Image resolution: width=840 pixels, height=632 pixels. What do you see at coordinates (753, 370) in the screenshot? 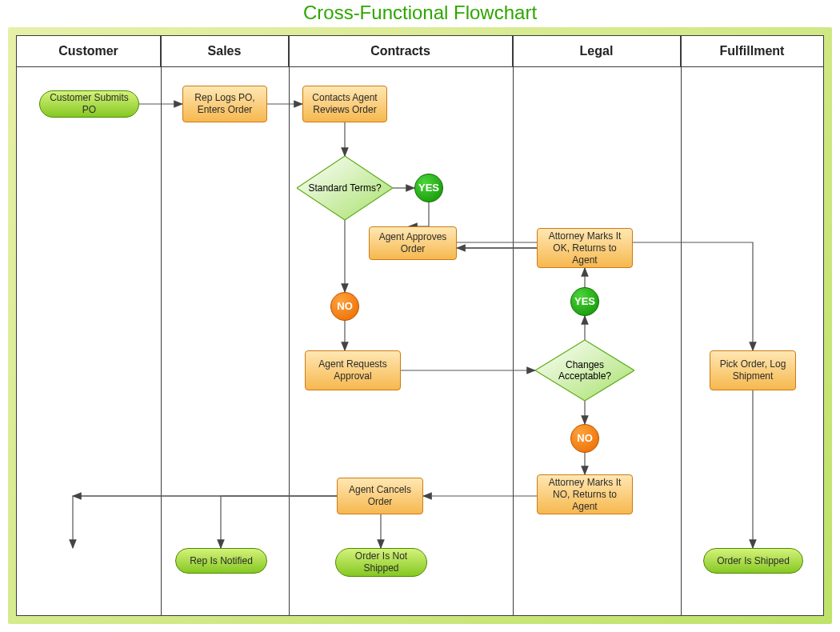
I see `process-pick-order: Pick Order, Log Shipment` at bounding box center [753, 370].